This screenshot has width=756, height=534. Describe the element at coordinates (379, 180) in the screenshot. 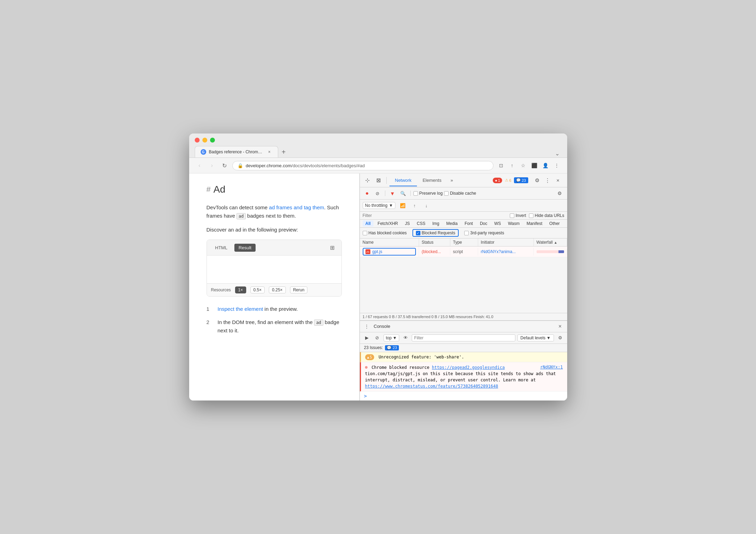

I see `device-icon: ⊠` at that location.